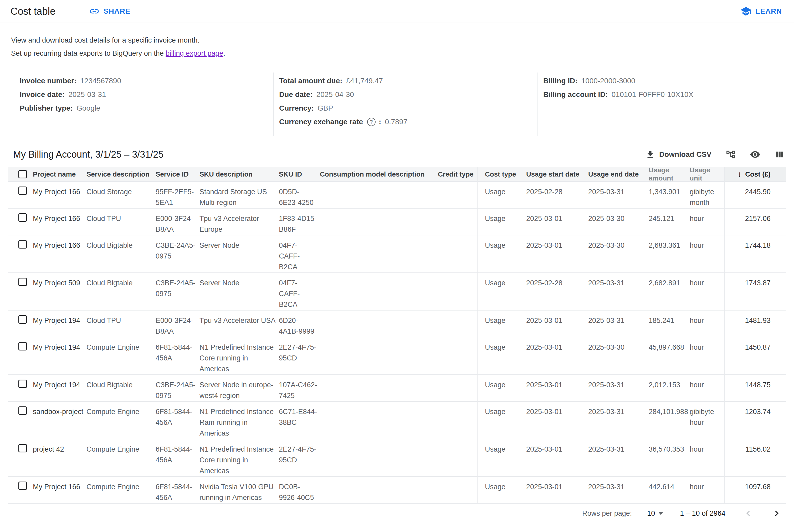  Describe the element at coordinates (618, 174) in the screenshot. I see `column-header-end: Usage end date` at that location.